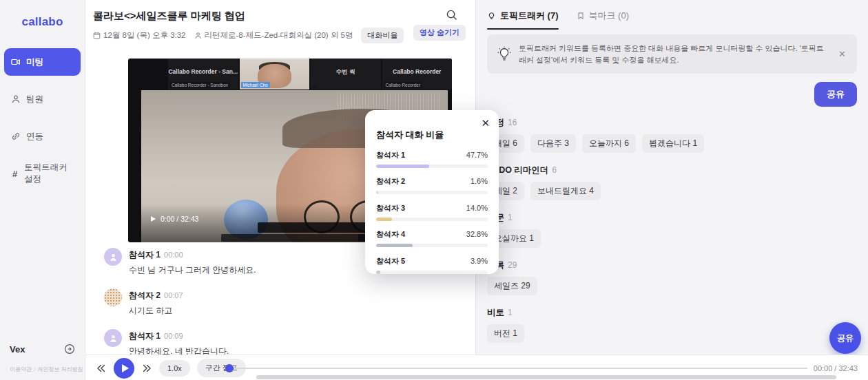 The height and width of the screenshot is (380, 868). I want to click on keyword-section: 일정16 내일 6 다음주 3 오늘까지 6 뵙겠습니다 1, so click(672, 134).